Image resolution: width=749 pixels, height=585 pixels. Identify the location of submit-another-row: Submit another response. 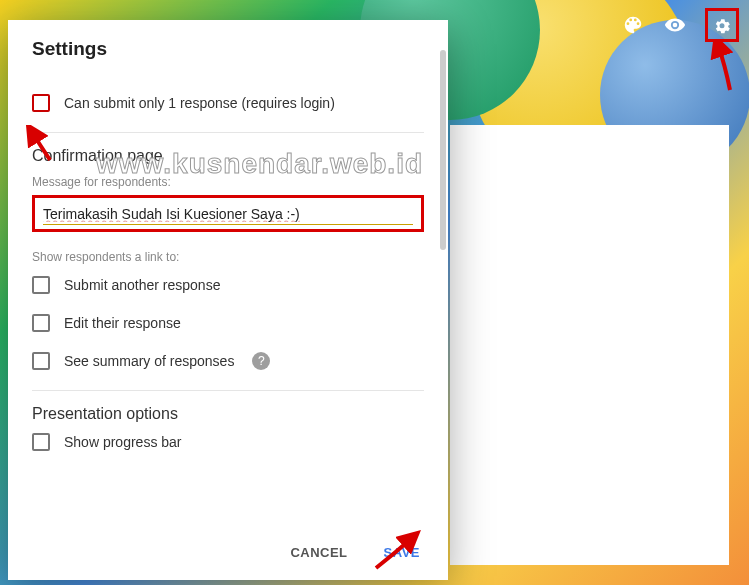
(228, 285).